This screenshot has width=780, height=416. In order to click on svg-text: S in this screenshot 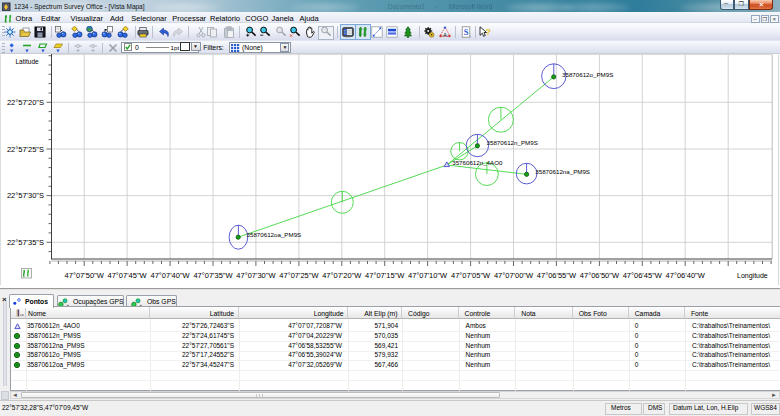, I will do `click(466, 32)`.